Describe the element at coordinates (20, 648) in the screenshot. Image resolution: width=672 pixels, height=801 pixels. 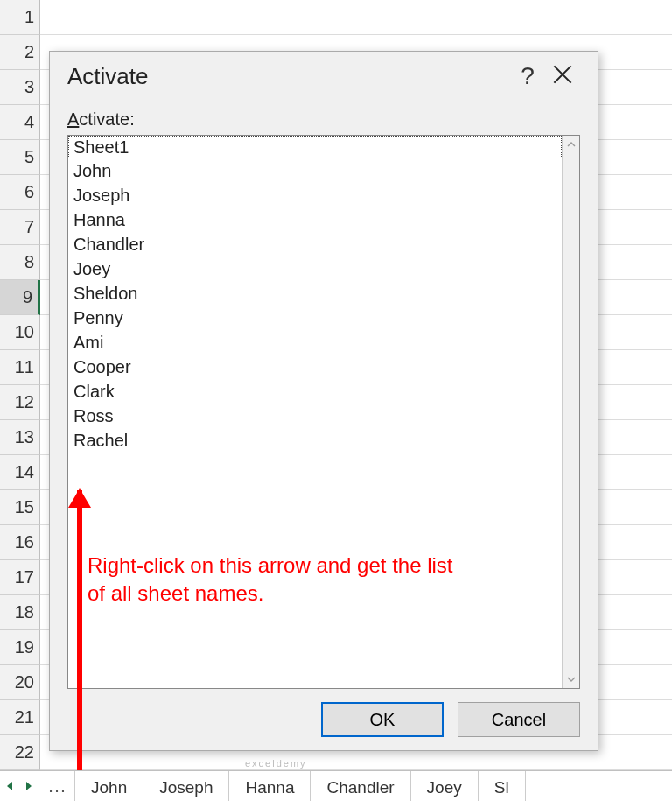
I see `row-header: 19` at that location.